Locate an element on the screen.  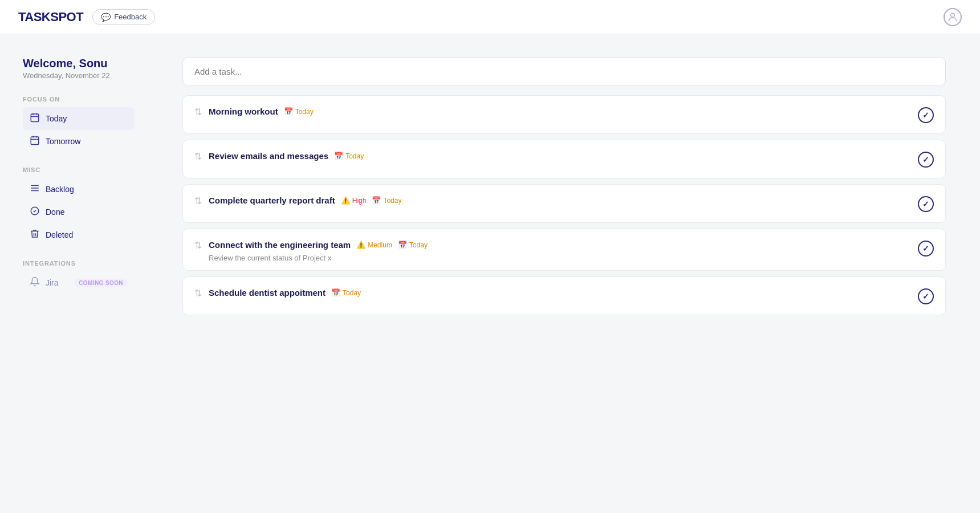
task-card: ⇅ Complete quarterly report draft ⚠️ Hig… is located at coordinates (564, 203).